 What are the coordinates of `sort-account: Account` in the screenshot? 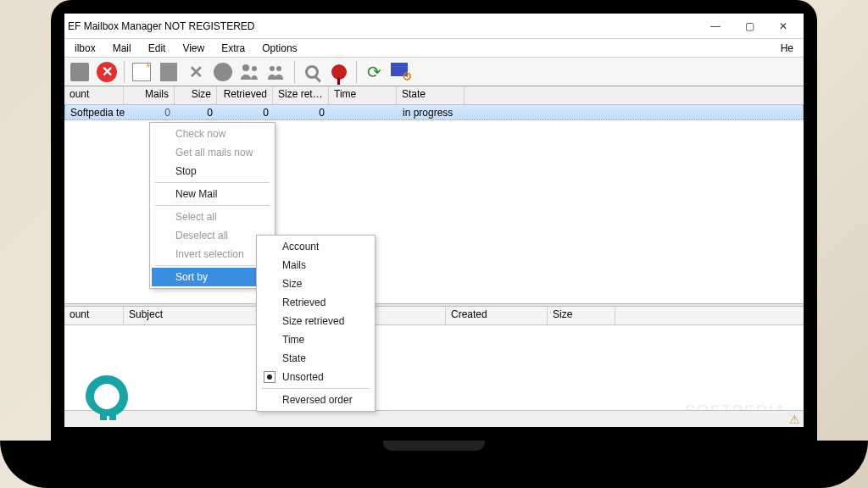 It's located at (315, 247).